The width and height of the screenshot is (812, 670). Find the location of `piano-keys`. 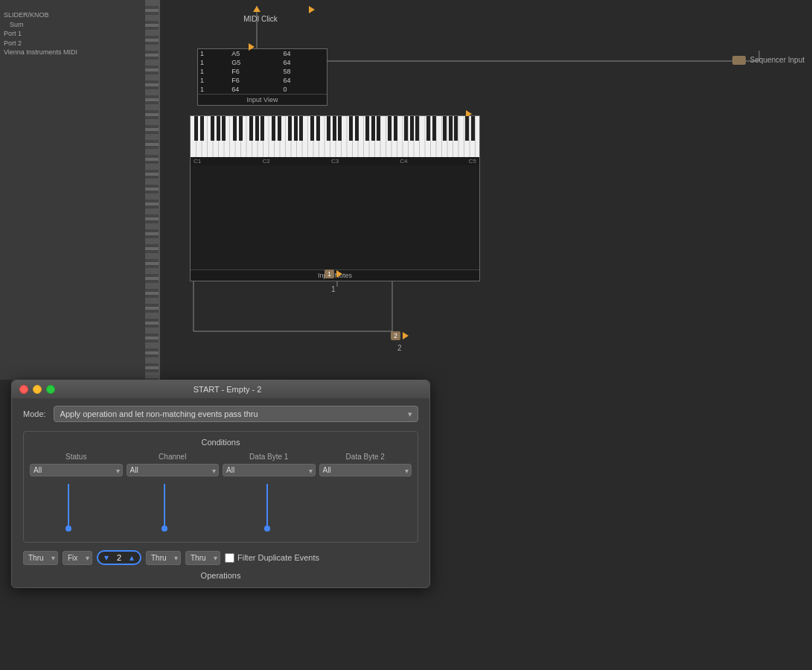

piano-keys is located at coordinates (335, 137).